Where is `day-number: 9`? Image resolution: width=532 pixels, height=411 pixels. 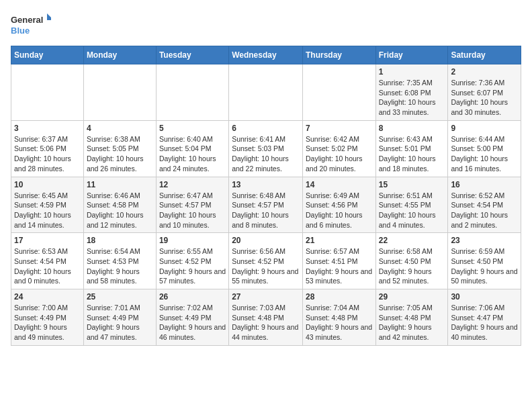
day-number: 9 is located at coordinates (484, 128).